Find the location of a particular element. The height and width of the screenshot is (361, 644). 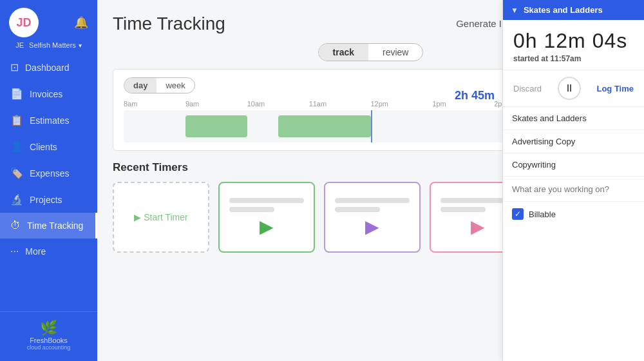

time-label-9am: 9am is located at coordinates (216, 104).